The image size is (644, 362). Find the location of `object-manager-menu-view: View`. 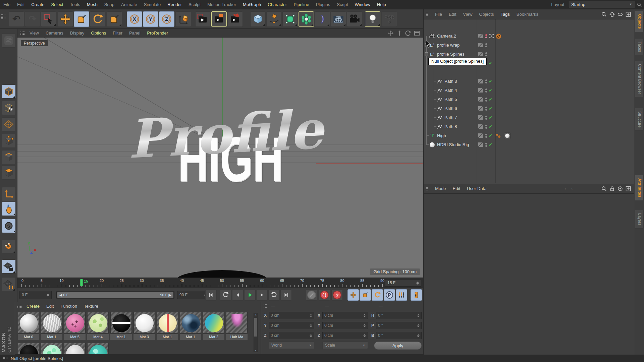

object-manager-menu-view: View is located at coordinates (468, 14).